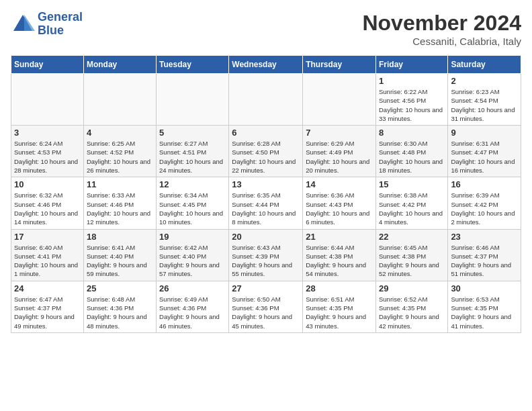 The height and width of the screenshot is (411, 532). What do you see at coordinates (484, 184) in the screenshot?
I see `day-number: 16` at bounding box center [484, 184].